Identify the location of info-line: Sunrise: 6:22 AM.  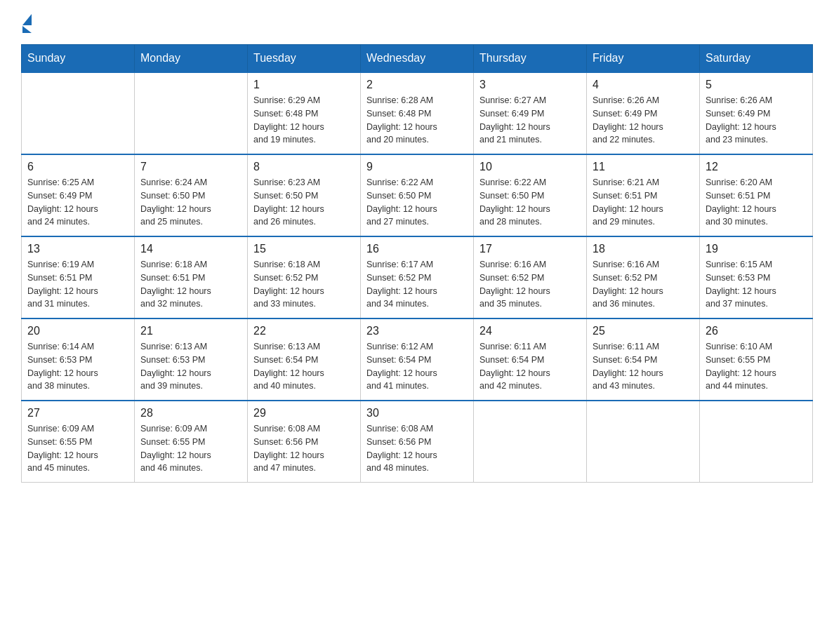
(417, 182).